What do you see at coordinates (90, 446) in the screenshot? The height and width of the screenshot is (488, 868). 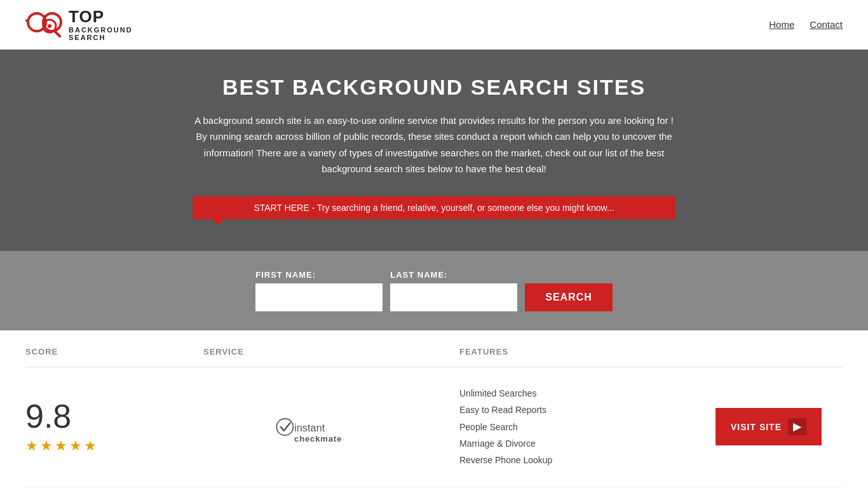 I see `star-5: ★` at bounding box center [90, 446].